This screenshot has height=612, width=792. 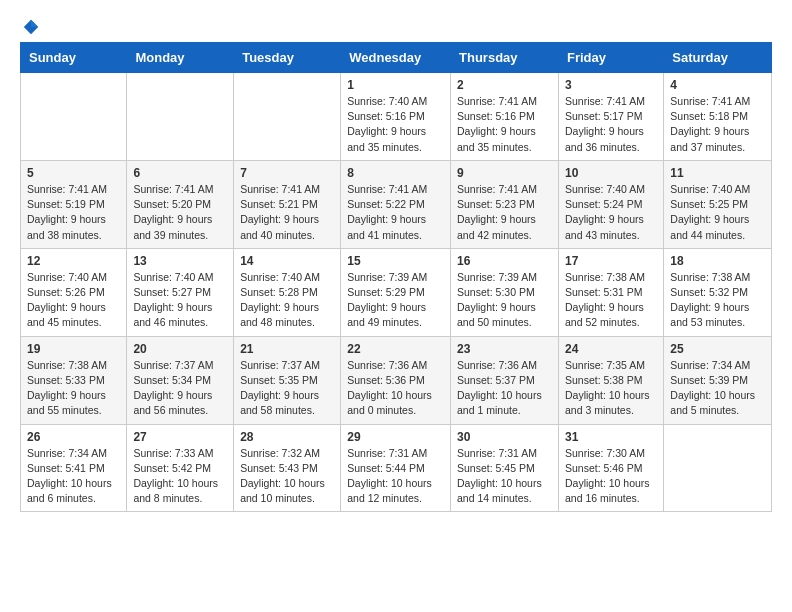 What do you see at coordinates (505, 117) in the screenshot?
I see `calendar-cell: 2Sunrise: 7:41 AM Sunset: 5:16 PM Daylig…` at bounding box center [505, 117].